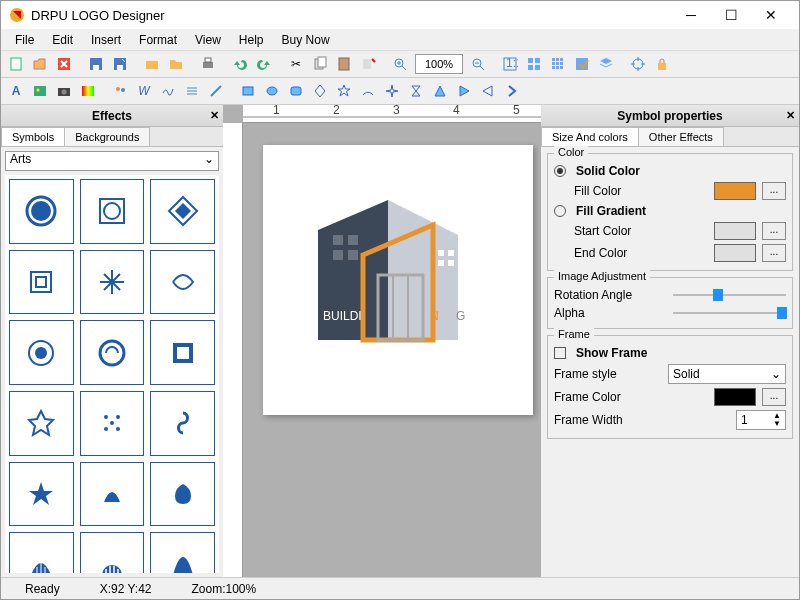  What do you see at coordinates (771, 15) in the screenshot?
I see `close-button: ✕` at bounding box center [771, 15].